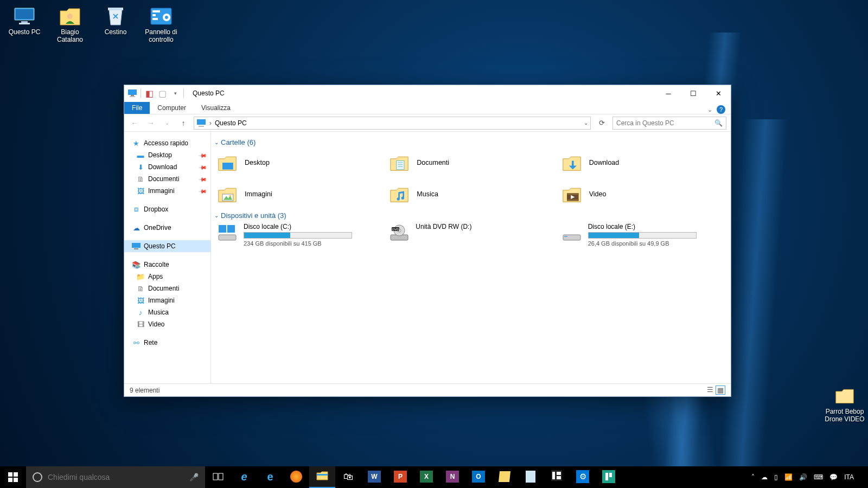 The width and height of the screenshot is (868, 488). What do you see at coordinates (167, 265) in the screenshot?
I see `nav-libraries: 📚Raccolte` at bounding box center [167, 265].